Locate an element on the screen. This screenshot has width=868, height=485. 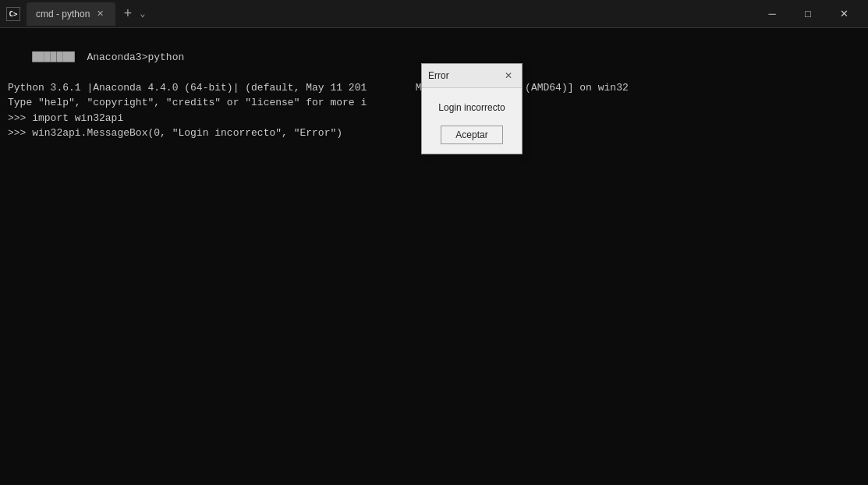
error-dialog: Error ✕ Login incorrecto Aceptar is located at coordinates (472, 109).